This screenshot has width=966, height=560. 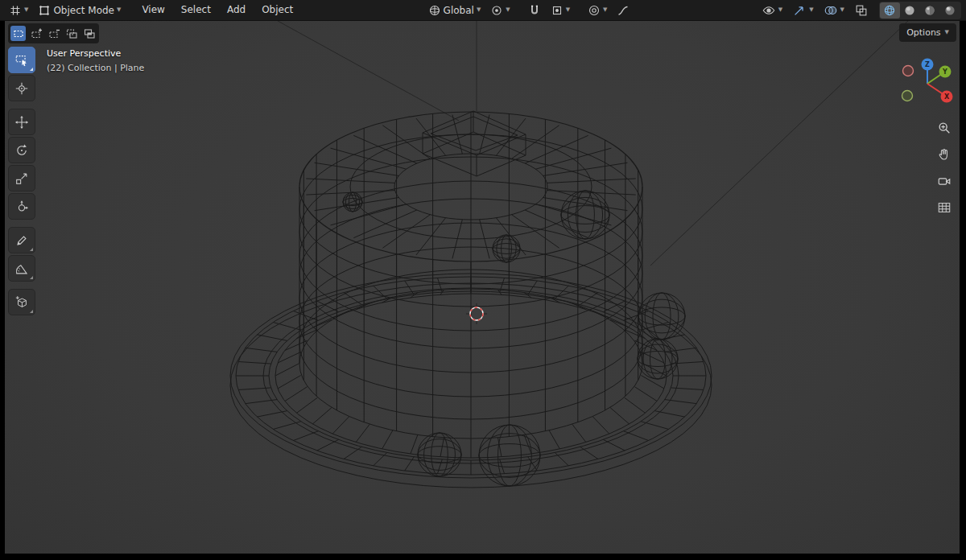 What do you see at coordinates (459, 10) in the screenshot?
I see `transform-orientation-label: Global` at bounding box center [459, 10].